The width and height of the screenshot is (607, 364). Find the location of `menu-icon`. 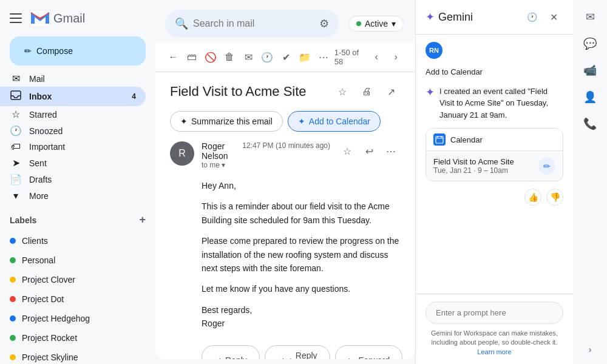

menu-icon is located at coordinates (16, 18).